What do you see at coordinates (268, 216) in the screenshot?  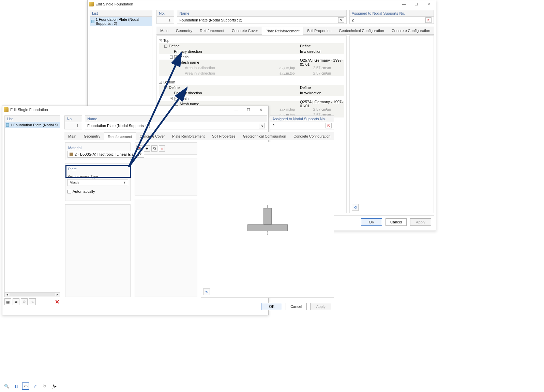 I see `column-shape` at bounding box center [268, 216].